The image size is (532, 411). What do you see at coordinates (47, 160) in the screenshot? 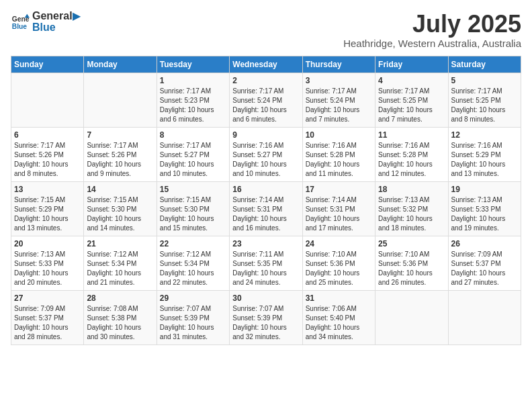
I see `day-info: Sunrise: 7:17 AMSunset: 5:26 PMDaylight:…` at bounding box center [47, 160].